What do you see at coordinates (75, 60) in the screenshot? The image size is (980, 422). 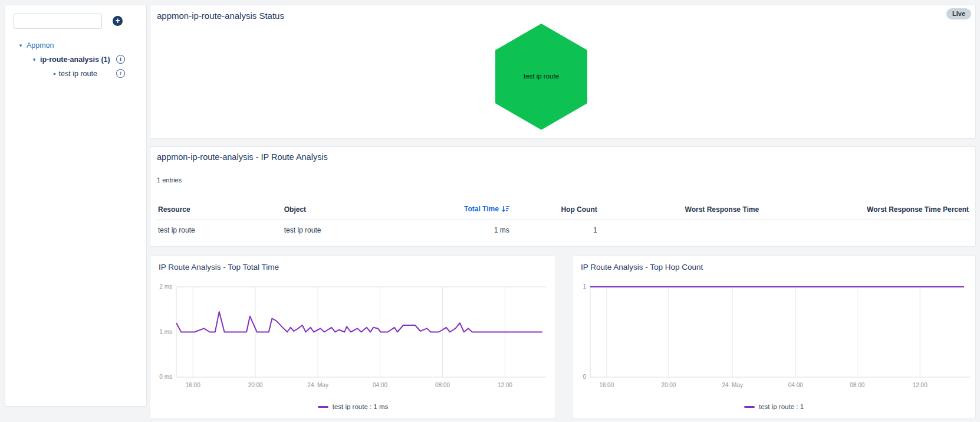 I see `tree-node-label: ip-route-analysis (1)` at bounding box center [75, 60].